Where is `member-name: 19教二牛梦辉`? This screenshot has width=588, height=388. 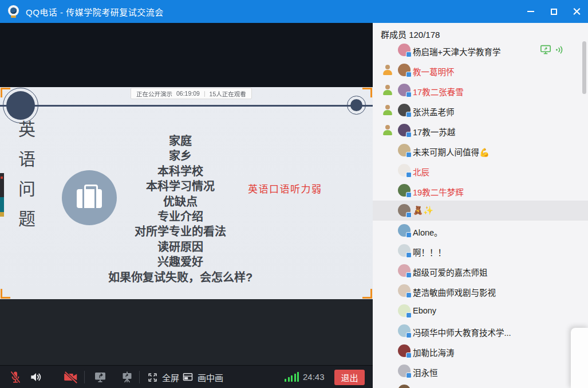
member-name: 19教二牛梦辉 is located at coordinates (439, 191).